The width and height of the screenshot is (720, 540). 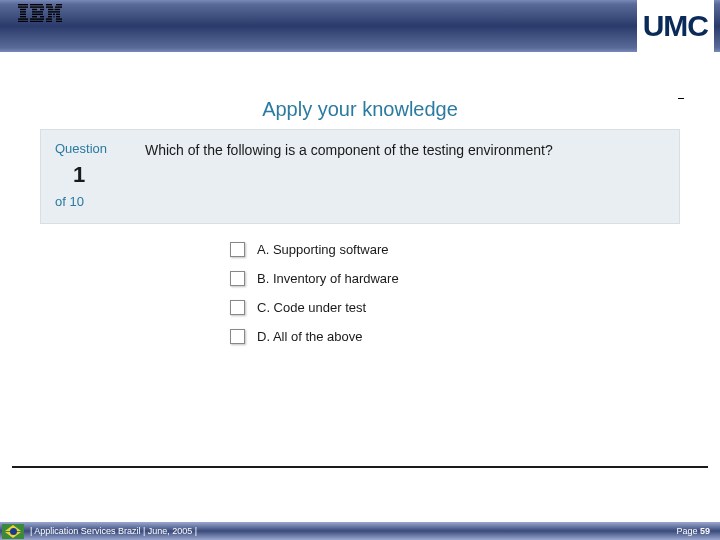 I want to click on page-title: Apply your knowledge, so click(x=360, y=110).